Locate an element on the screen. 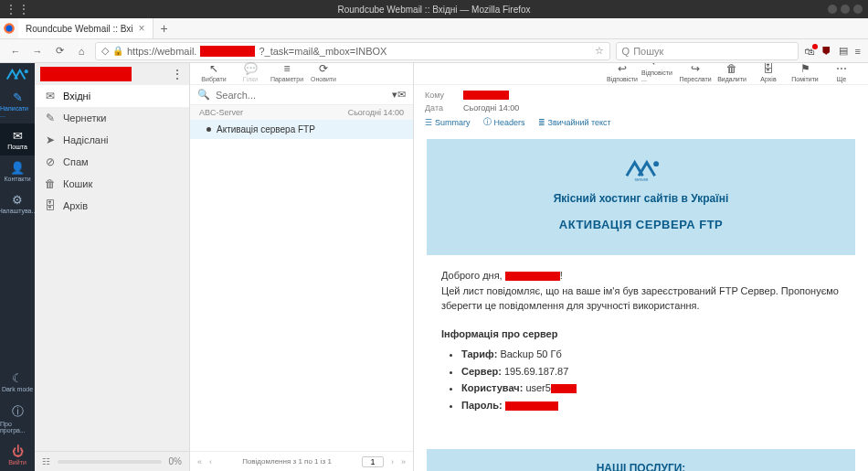 The height and width of the screenshot is (471, 868). new-tab-button: + is located at coordinates (164, 28).